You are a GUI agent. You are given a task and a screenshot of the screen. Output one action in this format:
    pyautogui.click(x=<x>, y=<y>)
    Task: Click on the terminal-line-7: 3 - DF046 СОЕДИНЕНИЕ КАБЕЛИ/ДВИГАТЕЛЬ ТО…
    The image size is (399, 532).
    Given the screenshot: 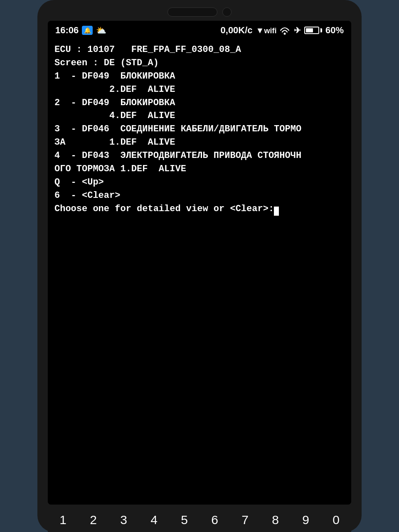 What is the action you would take?
    pyautogui.click(x=200, y=129)
    